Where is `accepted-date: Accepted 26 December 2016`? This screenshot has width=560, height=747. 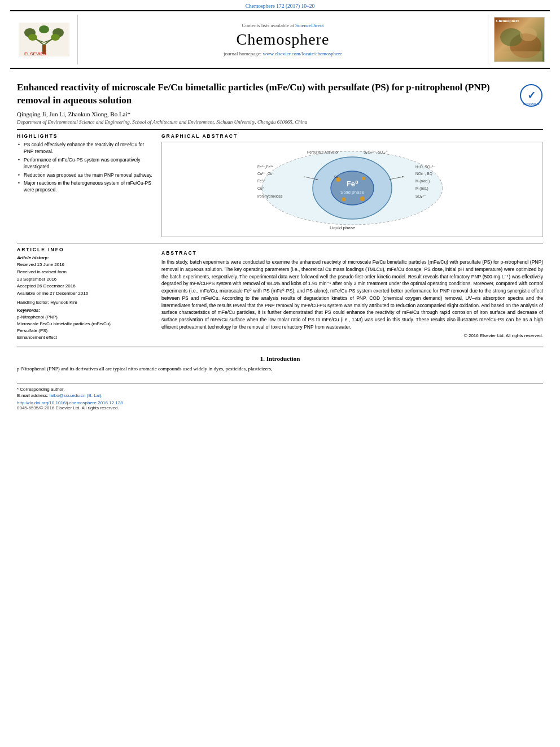
accepted-date: Accepted 26 December 2016 is located at coordinates (85, 287).